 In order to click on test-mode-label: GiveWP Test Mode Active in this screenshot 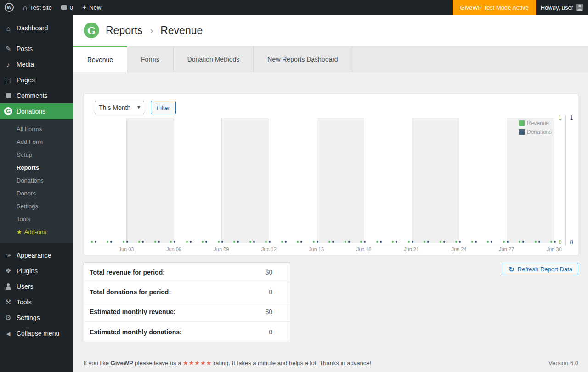, I will do `click(494, 7)`.